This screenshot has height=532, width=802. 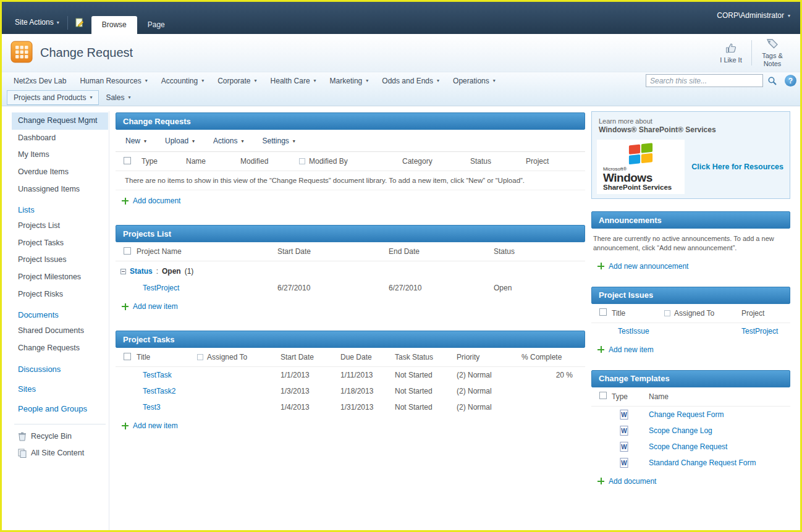 I want to click on webpart-header-announcements: Announcements, so click(x=691, y=220).